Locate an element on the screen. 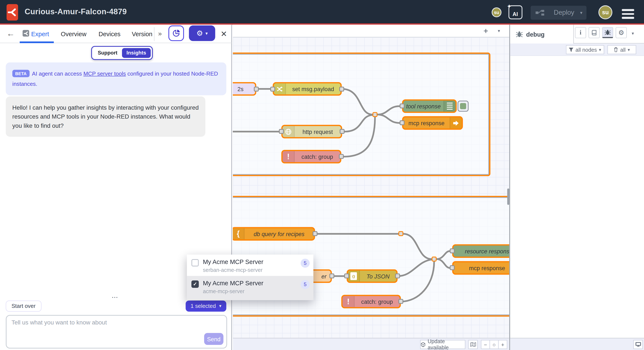 The height and width of the screenshot is (350, 644). mcp-server-option: My Acme MCP Server serban-acme-mcp-serve… is located at coordinates (250, 265).